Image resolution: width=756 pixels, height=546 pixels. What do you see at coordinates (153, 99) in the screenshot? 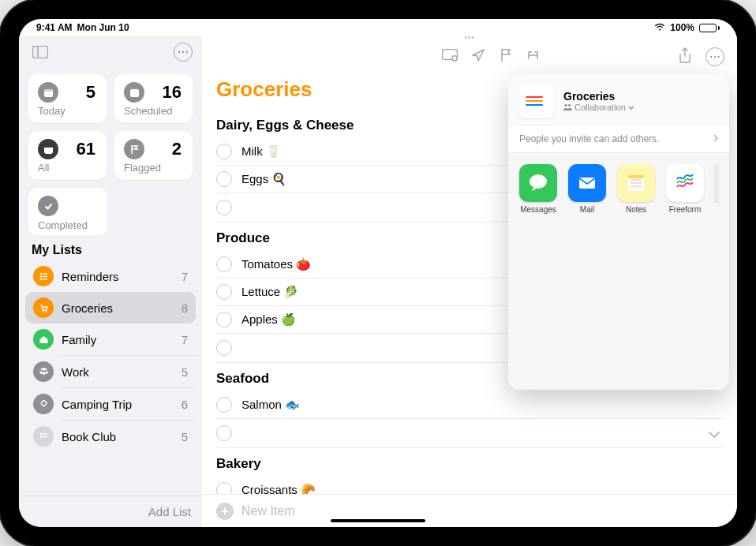
I see `smart-list-scheduled: 16 Scheduled` at bounding box center [153, 99].